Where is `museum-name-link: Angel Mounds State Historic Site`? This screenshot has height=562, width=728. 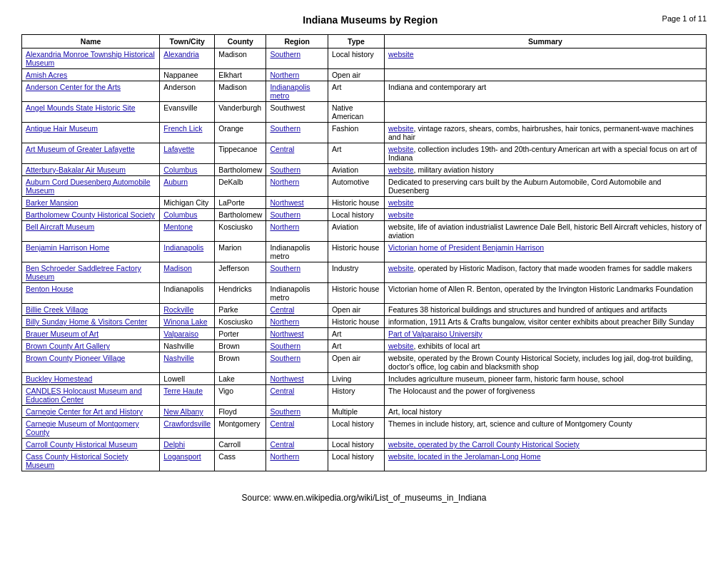
museum-name-link: Angel Mounds State Historic Site is located at coordinates (81, 108).